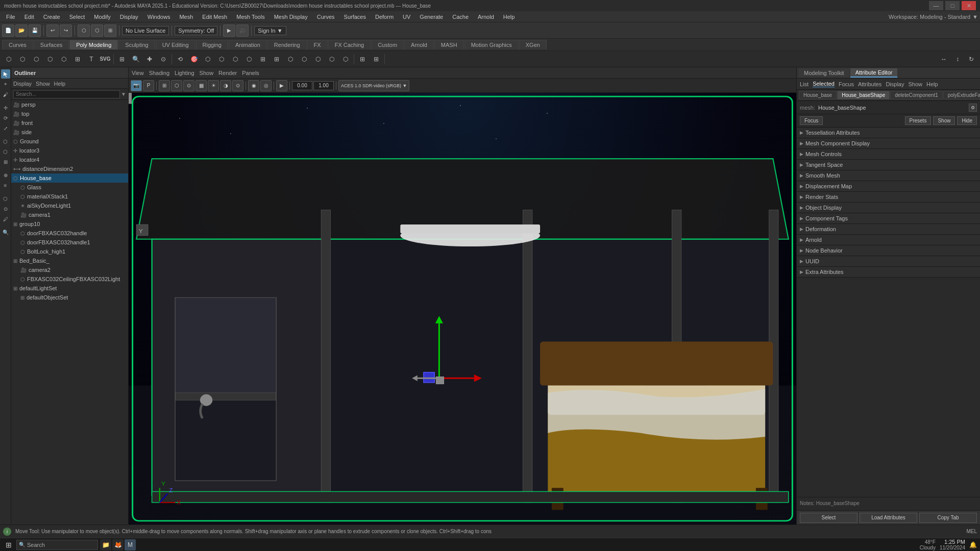 This screenshot has width=980, height=551. I want to click on module-tab-animation: Animation, so click(248, 45).